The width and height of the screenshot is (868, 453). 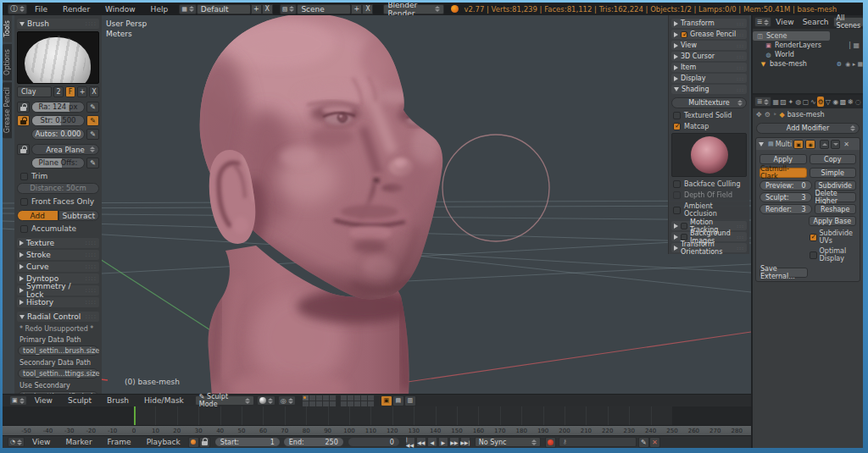 What do you see at coordinates (188, 9) in the screenshot?
I see `screen-layout-icon: ▦` at bounding box center [188, 9].